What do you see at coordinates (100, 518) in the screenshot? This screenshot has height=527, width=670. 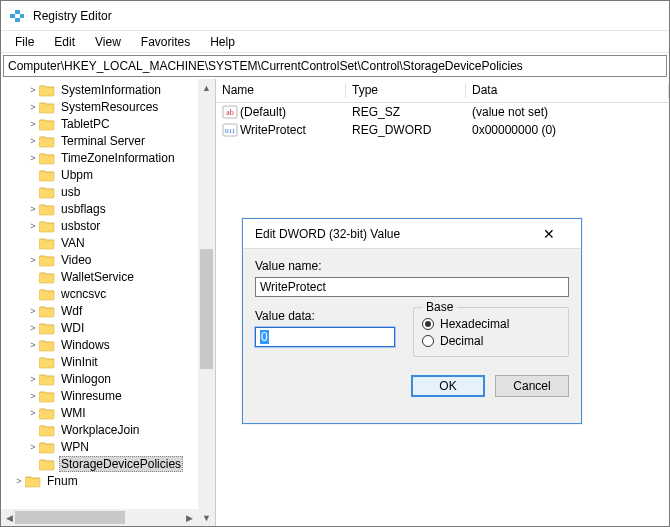 I see `tree-scrollbar-horizontal: ◀ ▶` at bounding box center [100, 518].